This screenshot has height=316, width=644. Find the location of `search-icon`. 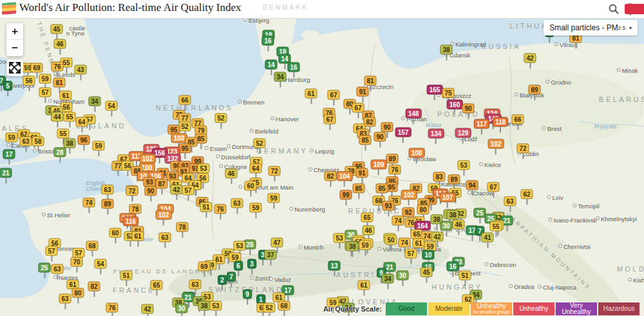

search-icon is located at coordinates (614, 9).